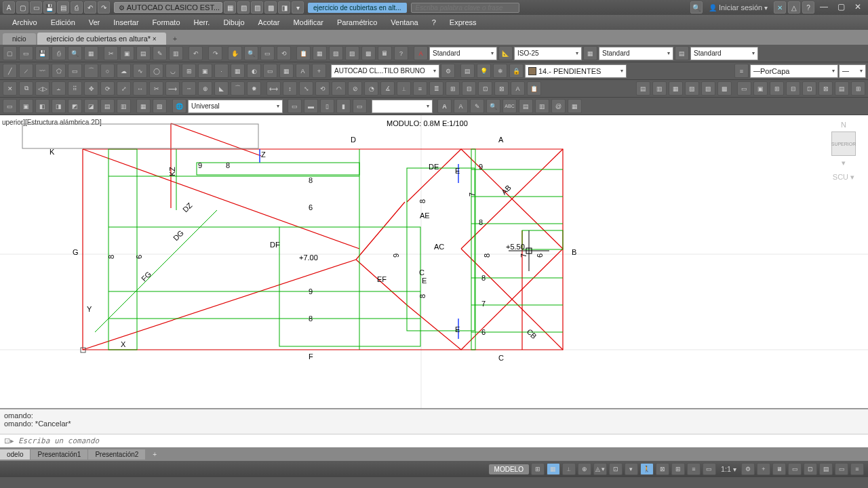  What do you see at coordinates (548, 54) in the screenshot?
I see `dim-style-select: ISO-25` at bounding box center [548, 54].